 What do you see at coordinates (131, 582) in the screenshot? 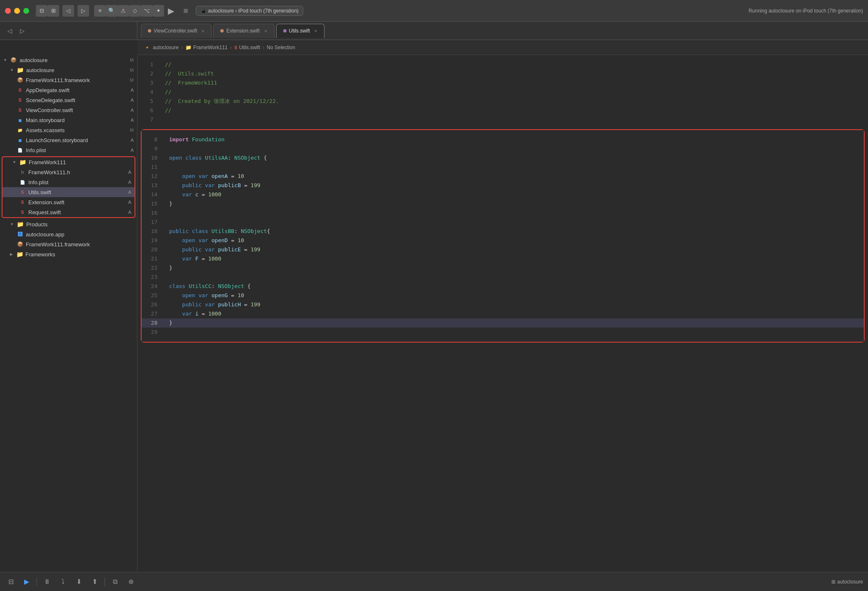
I see `memory-debugger-icon: ⊕` at bounding box center [131, 582].